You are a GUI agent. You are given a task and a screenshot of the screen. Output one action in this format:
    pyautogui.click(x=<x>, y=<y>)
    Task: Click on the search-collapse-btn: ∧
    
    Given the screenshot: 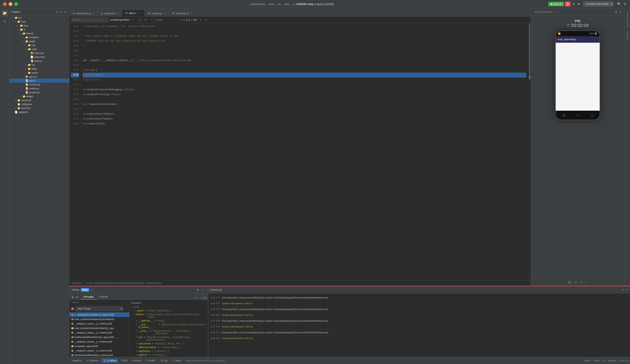 What is the action you would take?
    pyautogui.click(x=200, y=20)
    